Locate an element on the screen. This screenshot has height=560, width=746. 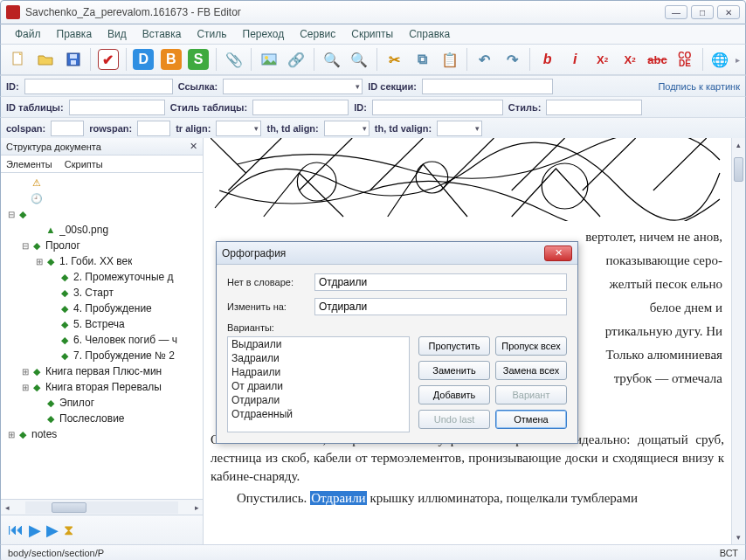
globe-button: 🌐 is located at coordinates (720, 59).